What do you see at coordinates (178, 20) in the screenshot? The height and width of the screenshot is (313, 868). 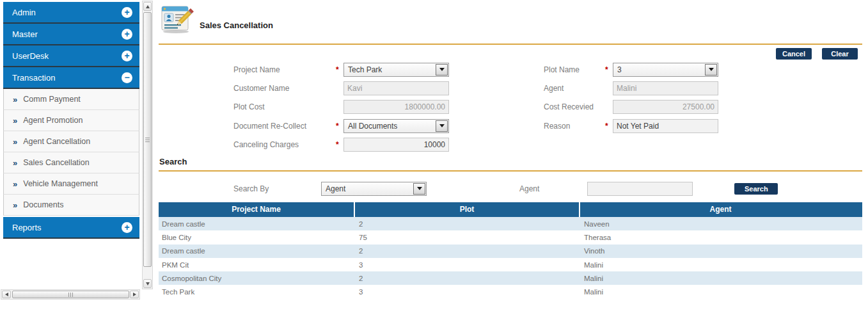 I see `sales-cancellation-icon` at bounding box center [178, 20].